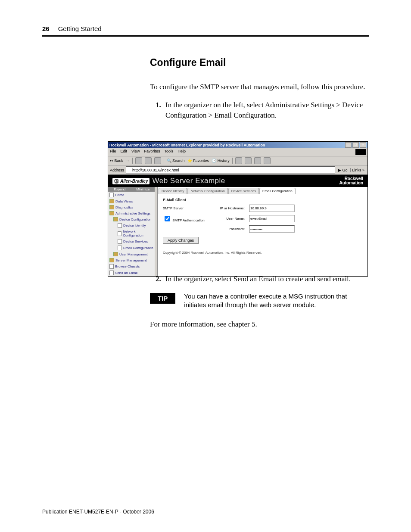  What do you see at coordinates (238, 161) in the screenshot?
I see `toolbar: ↤ Back → 🔍 Search ⭐ Favorites 🕑 History` at bounding box center [238, 161].